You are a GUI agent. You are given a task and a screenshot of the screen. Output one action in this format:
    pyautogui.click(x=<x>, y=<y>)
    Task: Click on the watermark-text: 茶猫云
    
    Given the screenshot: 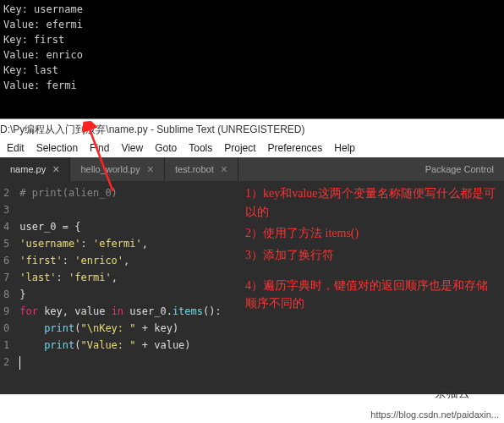 What is the action you would take?
    pyautogui.click(x=452, y=393)
    